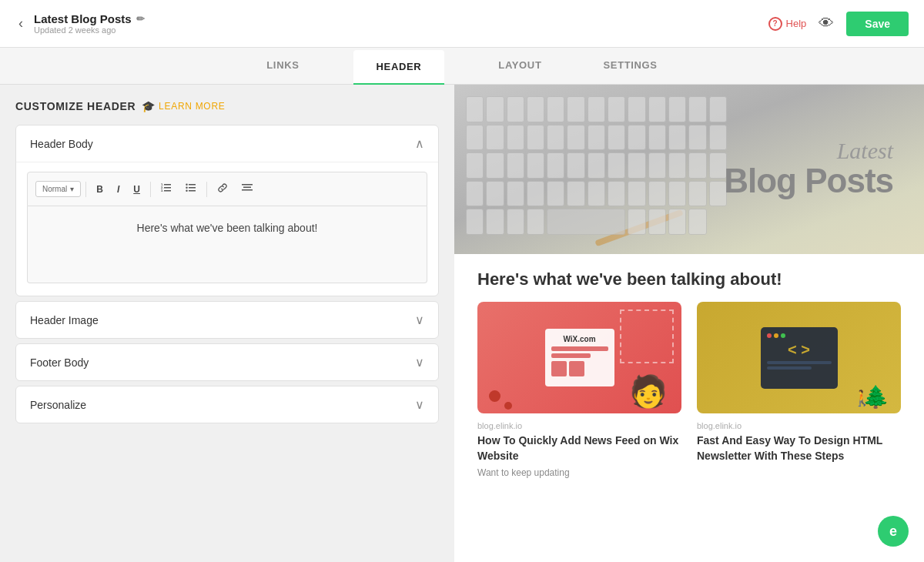 The height and width of the screenshot is (562, 924). I want to click on accordion-header-body: Header Body ∧ Normal ▾ B I U 1.2.3., so click(227, 211).